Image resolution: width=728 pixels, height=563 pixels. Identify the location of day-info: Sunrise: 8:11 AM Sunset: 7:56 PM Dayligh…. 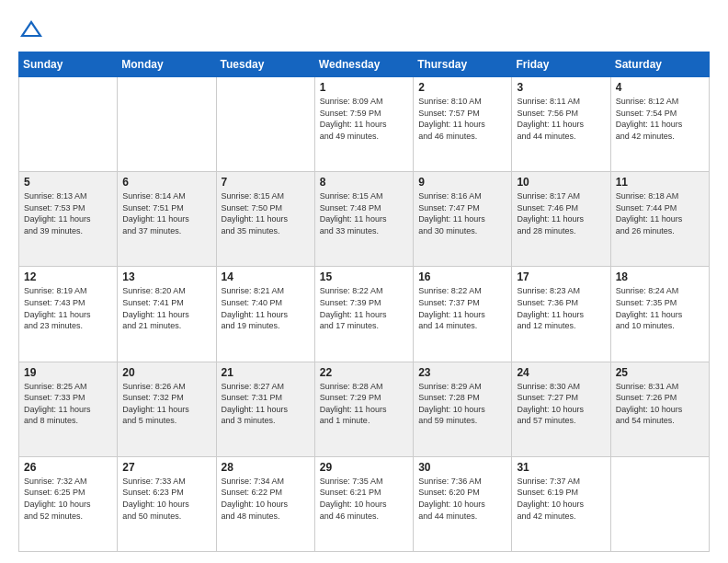
(561, 119).